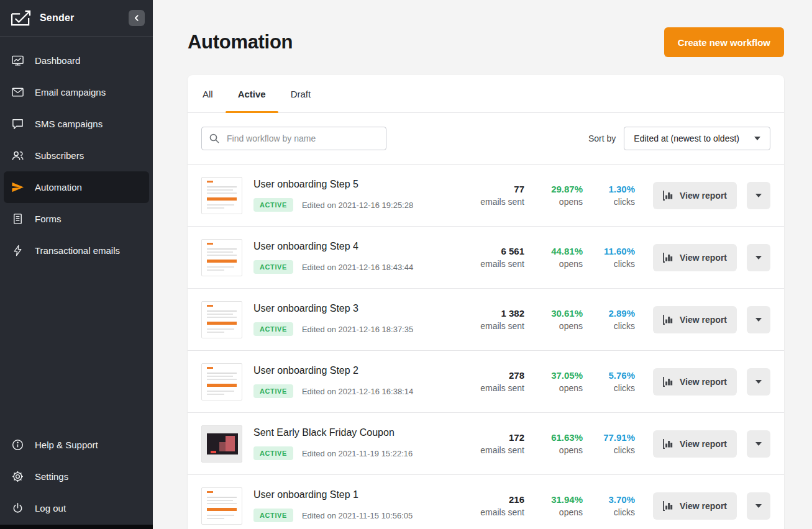 This screenshot has height=529, width=812. What do you see at coordinates (76, 124) in the screenshot?
I see `sidebar-item-sms-campaigns: SMS campaigns` at bounding box center [76, 124].